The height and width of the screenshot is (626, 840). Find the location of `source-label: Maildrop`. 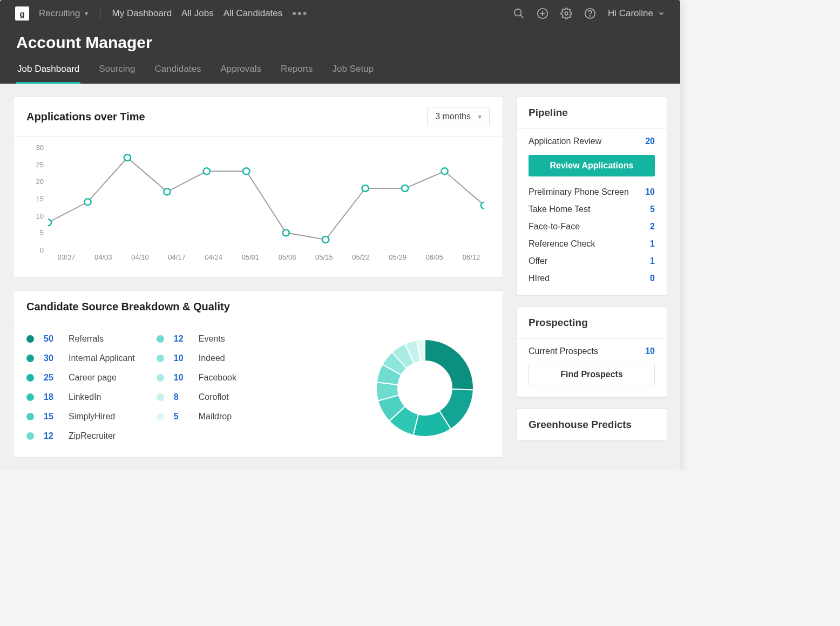

source-label: Maildrop is located at coordinates (215, 417).